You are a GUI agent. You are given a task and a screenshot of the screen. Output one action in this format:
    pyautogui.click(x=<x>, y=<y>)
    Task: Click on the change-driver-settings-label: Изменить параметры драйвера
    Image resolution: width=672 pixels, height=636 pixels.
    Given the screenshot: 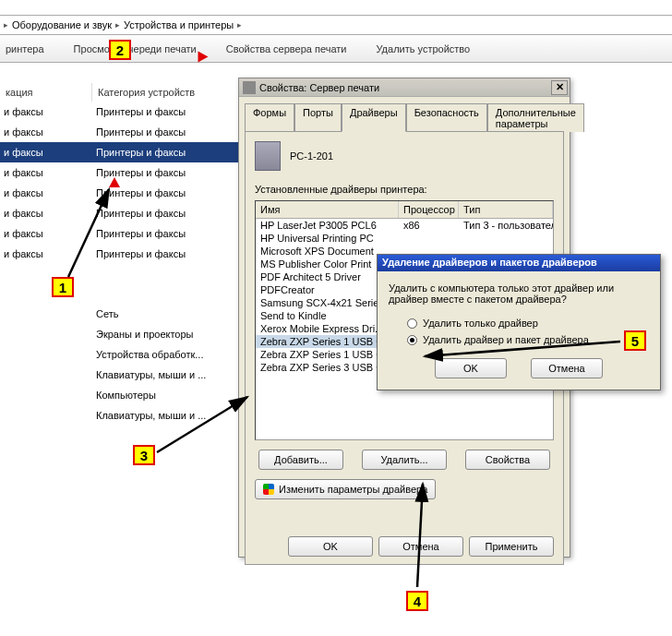 What is the action you would take?
    pyautogui.click(x=353, y=489)
    